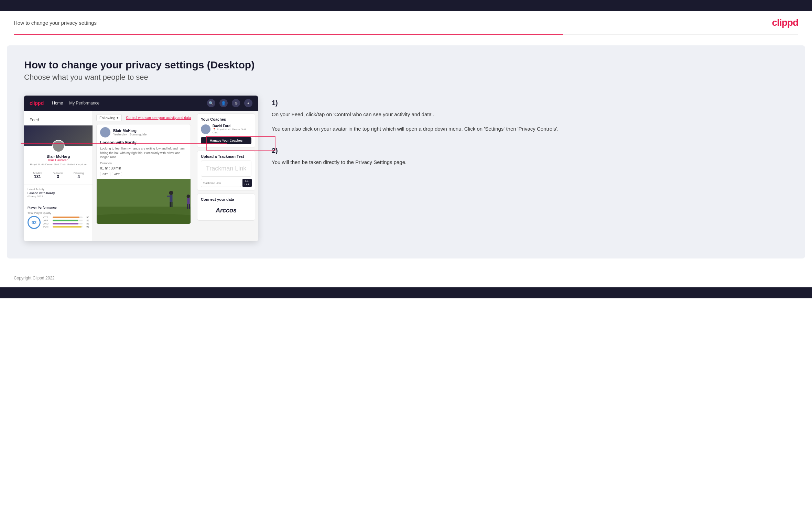 This screenshot has height=507, width=812. What do you see at coordinates (144, 174) in the screenshot?
I see `post-tags: OTT APP` at bounding box center [144, 174].